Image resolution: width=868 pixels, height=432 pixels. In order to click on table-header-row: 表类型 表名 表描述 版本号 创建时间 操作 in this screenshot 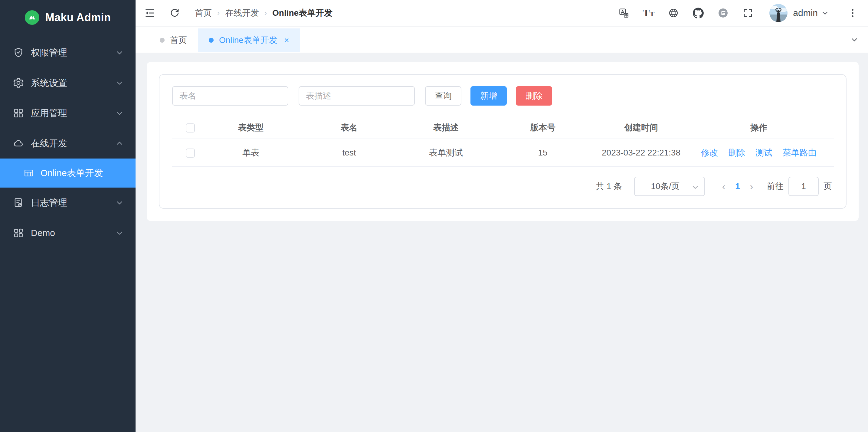, I will do `click(503, 128)`.